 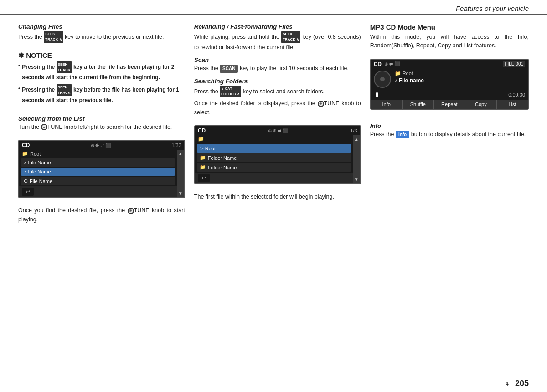 I want to click on changing-files-title: Changing Files, so click(x=102, y=26).